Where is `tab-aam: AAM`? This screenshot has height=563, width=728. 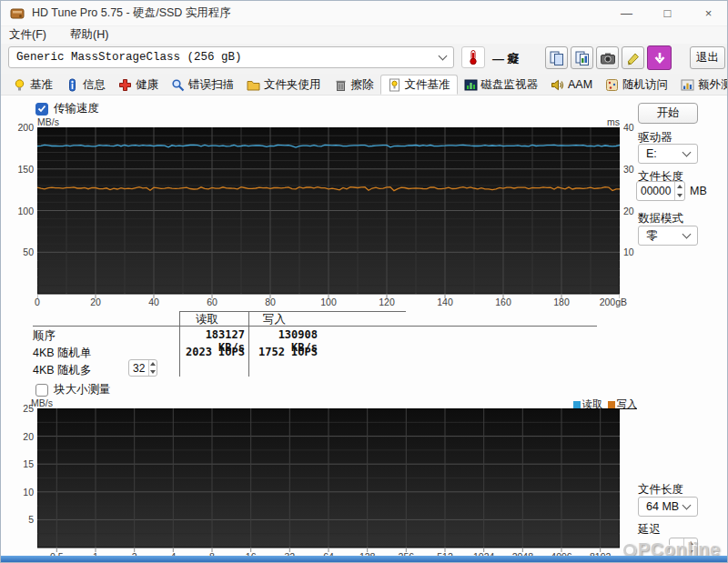
tab-aam: AAM is located at coordinates (571, 85).